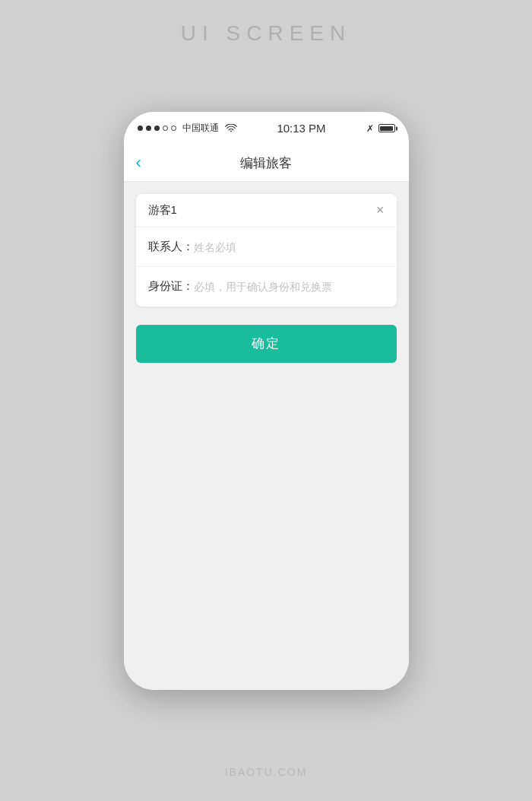 The width and height of the screenshot is (532, 801). I want to click on watermark-top: UI SCREEN, so click(266, 33).